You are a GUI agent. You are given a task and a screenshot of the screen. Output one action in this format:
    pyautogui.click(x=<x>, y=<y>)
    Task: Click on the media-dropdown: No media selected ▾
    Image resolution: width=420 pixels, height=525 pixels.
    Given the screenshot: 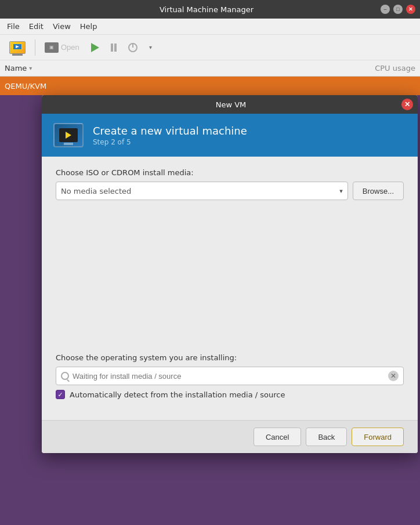 What is the action you would take?
    pyautogui.click(x=202, y=191)
    